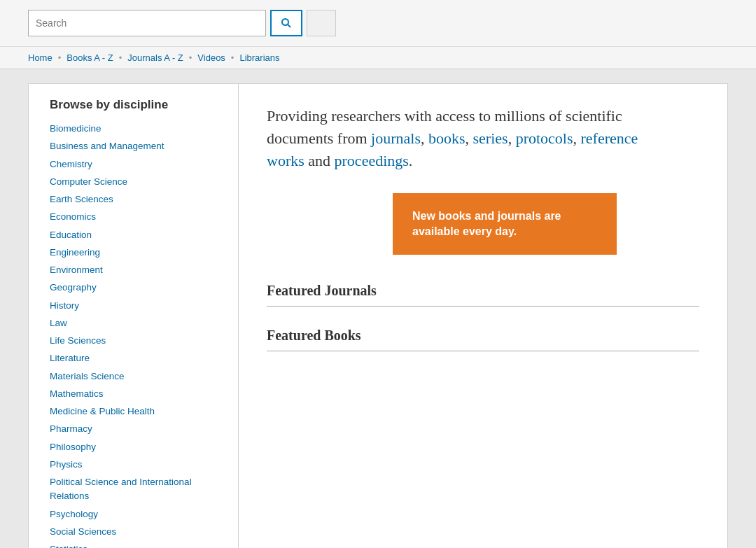  I want to click on featured-journals-divider, so click(483, 307).